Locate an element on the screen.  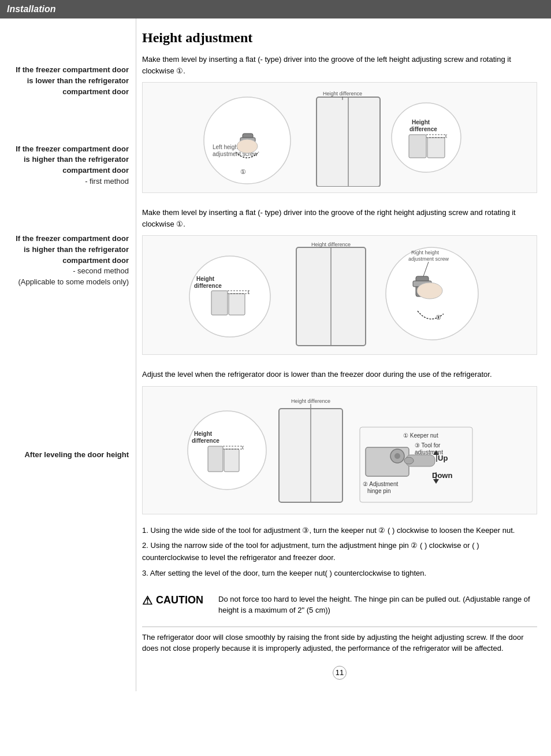
sidebar-label-1: If the freezer compartment door is lower… is located at coordinates (69, 81).